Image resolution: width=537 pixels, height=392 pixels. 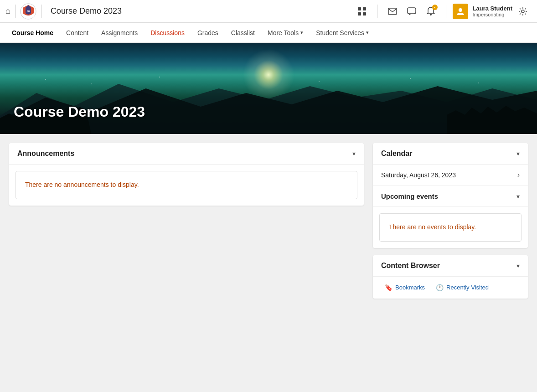 I want to click on mail-icon-btn, so click(x=392, y=11).